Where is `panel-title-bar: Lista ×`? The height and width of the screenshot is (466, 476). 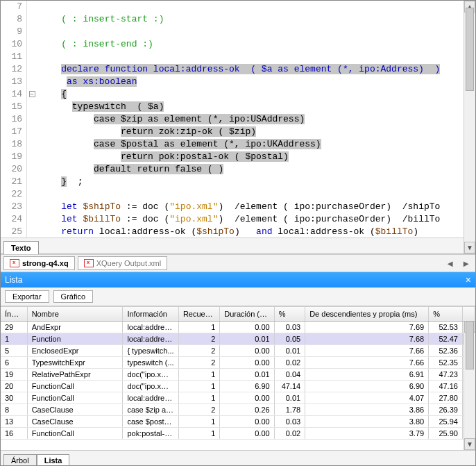
panel-title-bar: Lista × is located at coordinates (238, 280).